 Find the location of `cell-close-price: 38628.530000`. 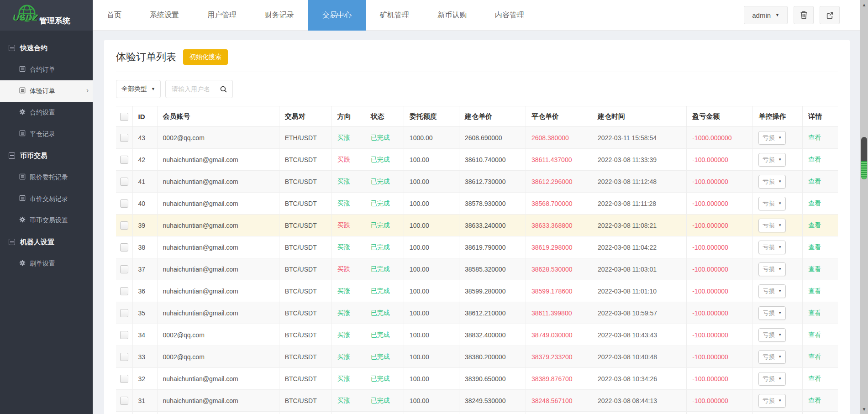

cell-close-price: 38628.530000 is located at coordinates (559, 269).